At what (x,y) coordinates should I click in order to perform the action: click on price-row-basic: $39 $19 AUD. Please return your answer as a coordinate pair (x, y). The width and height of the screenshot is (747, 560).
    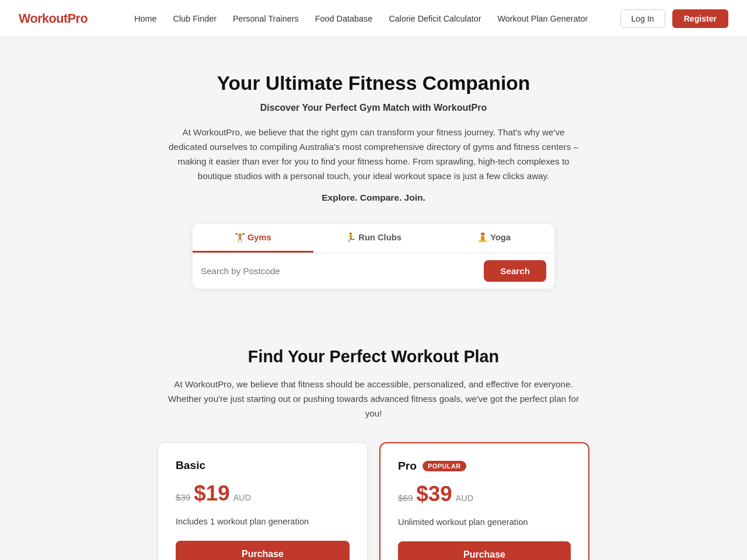
    Looking at the image, I should click on (263, 494).